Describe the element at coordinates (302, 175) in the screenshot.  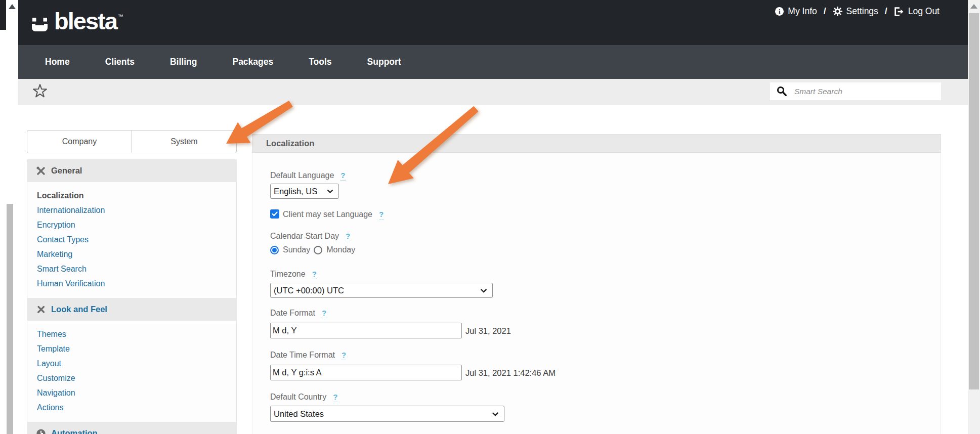
I see `label-text: Default Language` at that location.